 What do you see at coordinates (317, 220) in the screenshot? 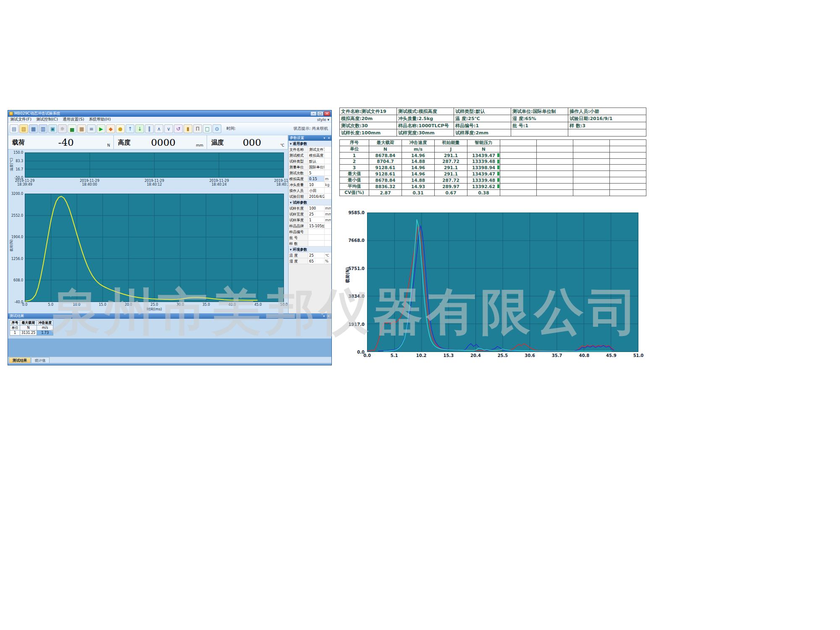
I see `param-value: 1` at bounding box center [317, 220].